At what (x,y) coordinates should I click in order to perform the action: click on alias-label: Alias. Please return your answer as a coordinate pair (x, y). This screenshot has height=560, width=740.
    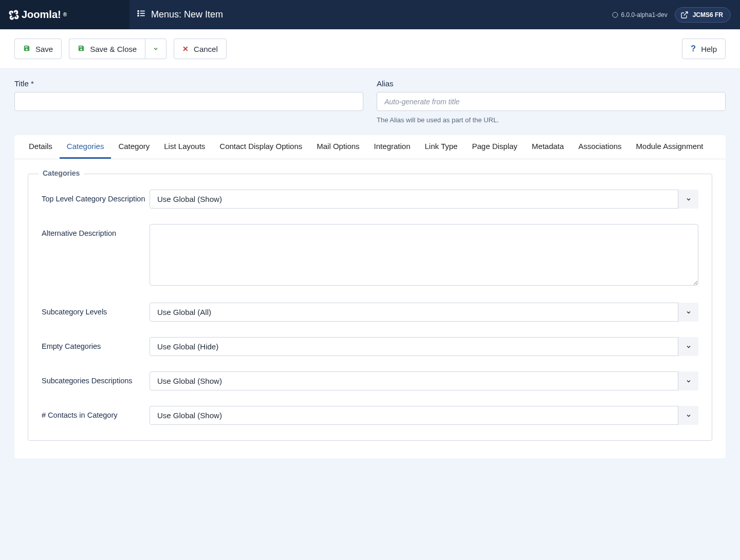
    Looking at the image, I should click on (551, 83).